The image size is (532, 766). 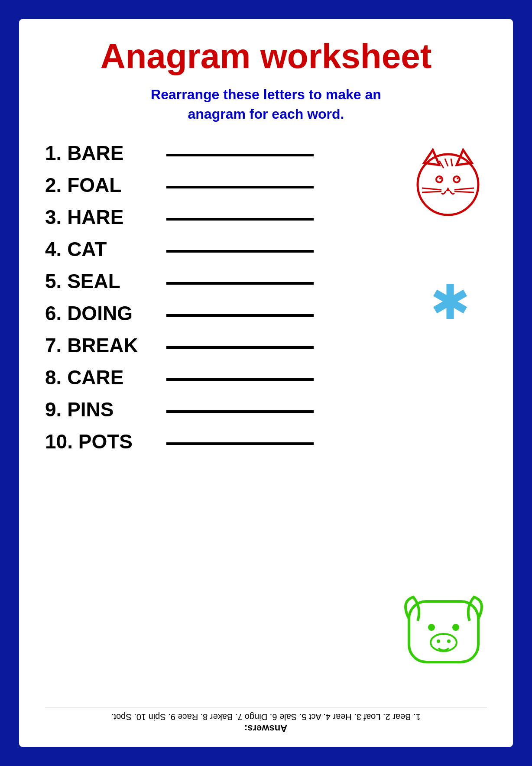 What do you see at coordinates (266, 723) in the screenshot?
I see `answers-wrapper: 1. Bear 2. Loaf 3. Hear 4. Act 5. Sale 6…` at bounding box center [266, 723].